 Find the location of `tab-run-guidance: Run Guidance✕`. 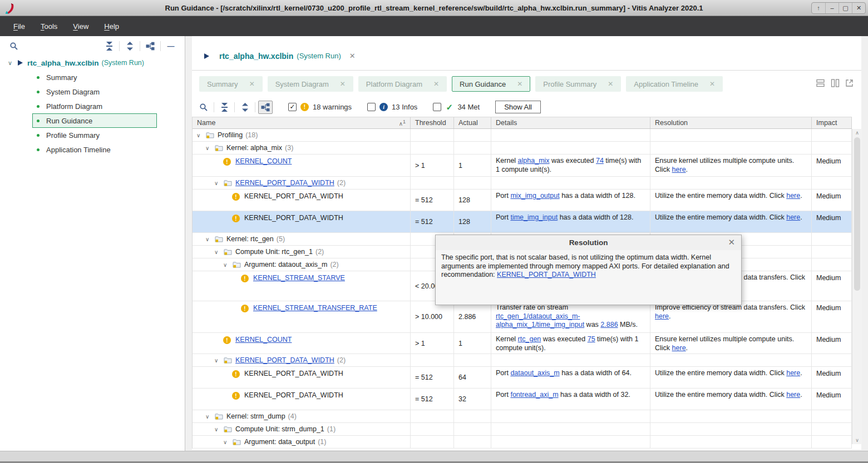

tab-run-guidance: Run Guidance✕ is located at coordinates (491, 84).